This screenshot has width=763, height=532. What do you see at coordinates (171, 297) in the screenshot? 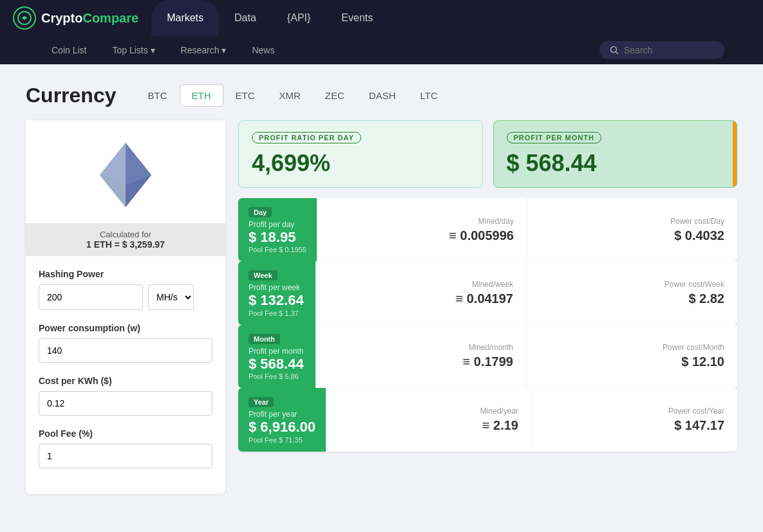
I see `hashing-power-unit-select: MH/s GH/s TH/s` at bounding box center [171, 297].